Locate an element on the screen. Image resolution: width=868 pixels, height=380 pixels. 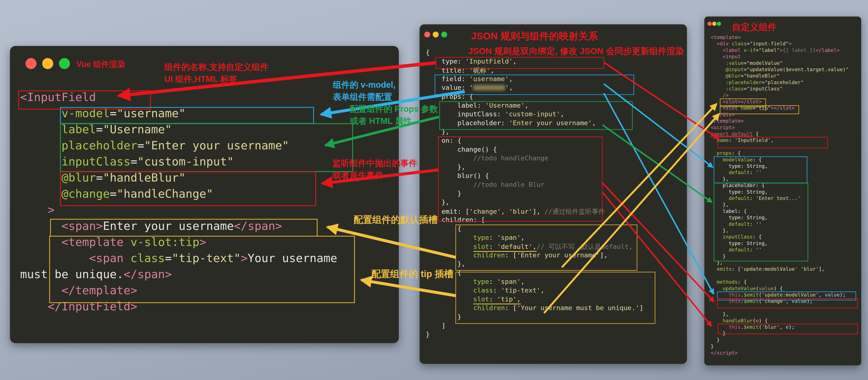
annotation-default-slot: 配置组件的默认插槽 is located at coordinates (396, 219).